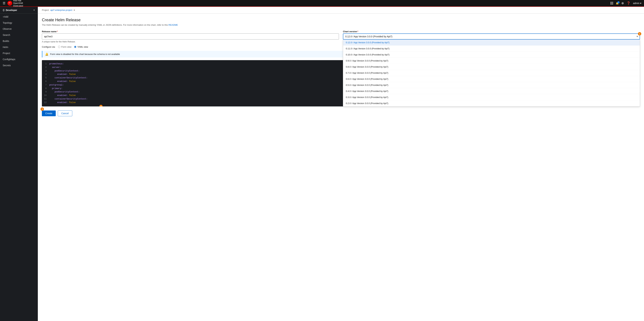 The image size is (644, 321). Describe the element at coordinates (59, 47) in the screenshot. I see `form-view-radio` at that location.